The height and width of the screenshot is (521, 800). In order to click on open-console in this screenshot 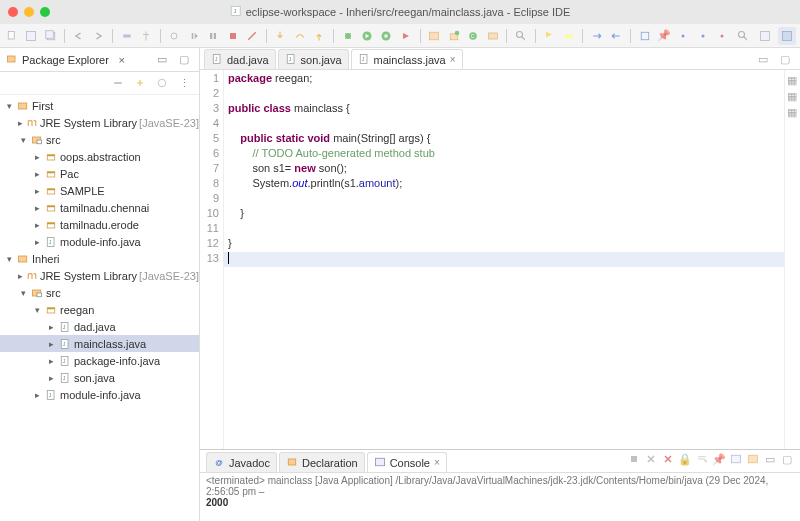, I will do `click(753, 459)`.